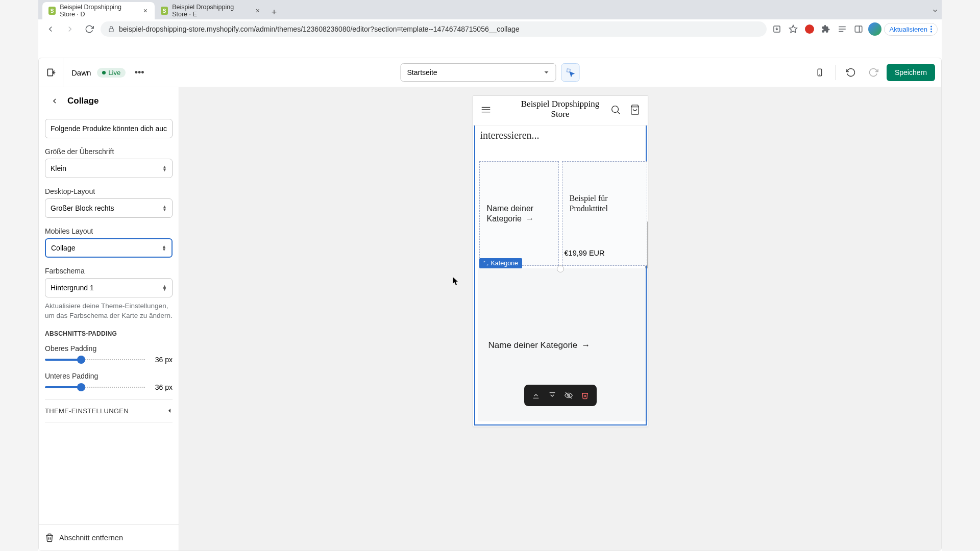 This screenshot has height=551, width=980. I want to click on bottom-padding-value: 36 px, so click(161, 387).